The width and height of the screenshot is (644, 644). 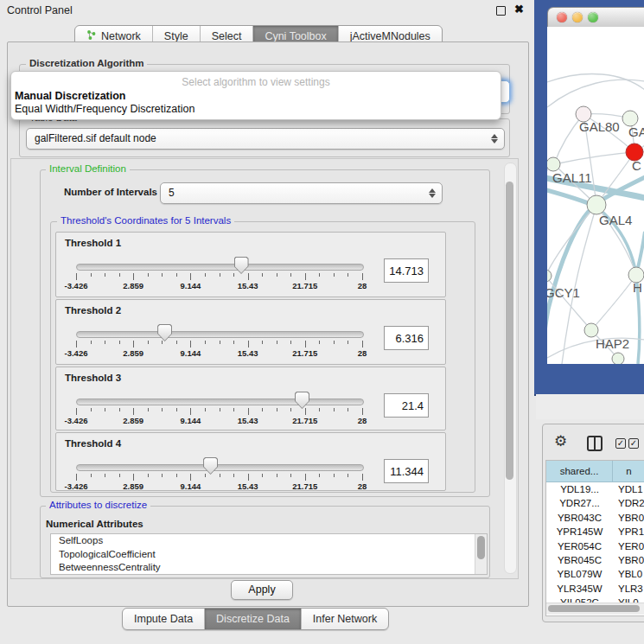 I want to click on apply-button: Apply, so click(x=262, y=590).